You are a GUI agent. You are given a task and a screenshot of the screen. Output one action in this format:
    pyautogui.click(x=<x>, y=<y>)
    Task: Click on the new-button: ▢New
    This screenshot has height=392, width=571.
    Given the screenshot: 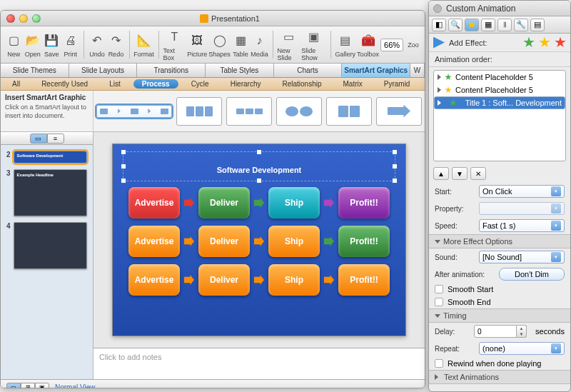 What is the action you would take?
    pyautogui.click(x=14, y=44)
    